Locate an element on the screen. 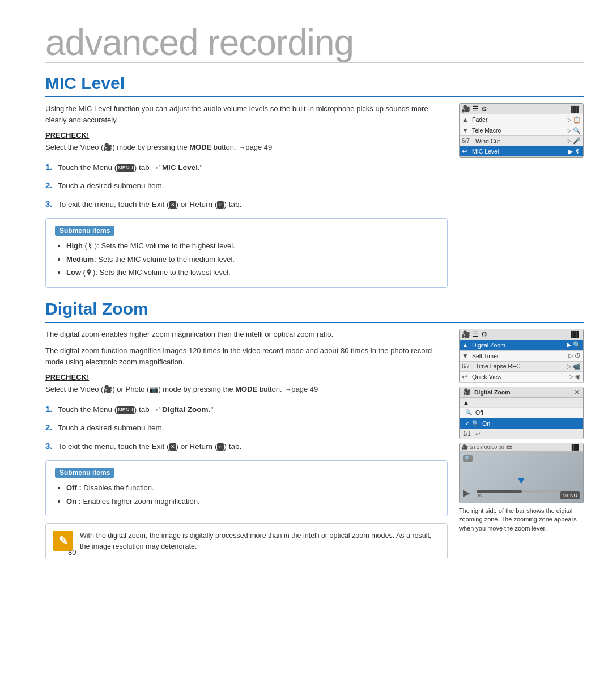 Image resolution: width=612 pixels, height=700 pixels. dz-popup-page: 1/1 is located at coordinates (467, 434).